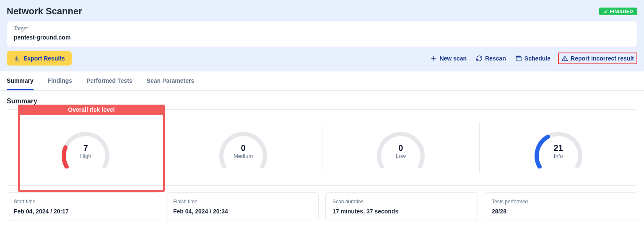 Image resolution: width=644 pixels, height=234 pixels. What do you see at coordinates (242, 202) in the screenshot?
I see `stat-finish-label: Finish time` at bounding box center [242, 202].